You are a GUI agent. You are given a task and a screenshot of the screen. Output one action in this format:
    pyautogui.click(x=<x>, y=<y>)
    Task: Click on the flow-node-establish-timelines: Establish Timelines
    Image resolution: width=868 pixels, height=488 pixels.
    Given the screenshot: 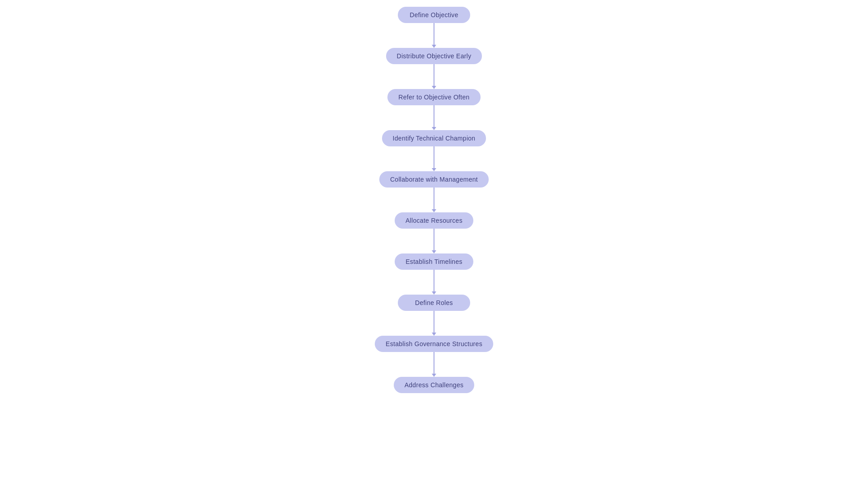 What is the action you would take?
    pyautogui.click(x=434, y=262)
    